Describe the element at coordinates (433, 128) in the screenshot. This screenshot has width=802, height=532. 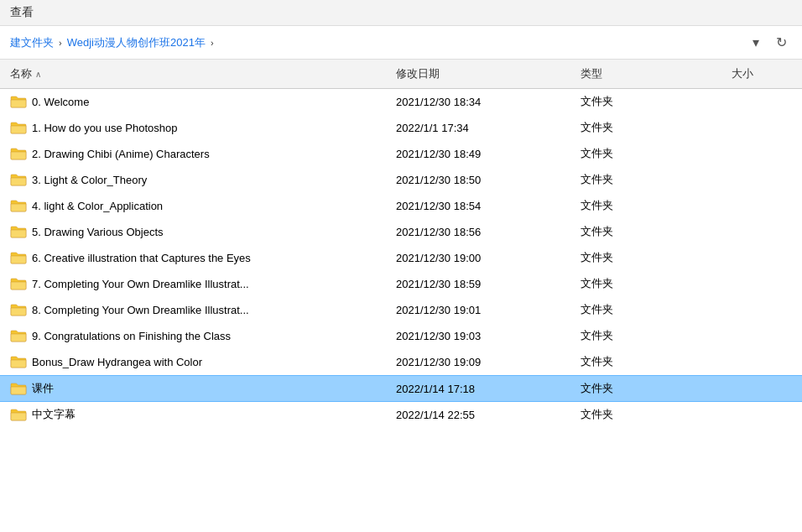
I see `file-date: 2022/1/1 17:34` at that location.